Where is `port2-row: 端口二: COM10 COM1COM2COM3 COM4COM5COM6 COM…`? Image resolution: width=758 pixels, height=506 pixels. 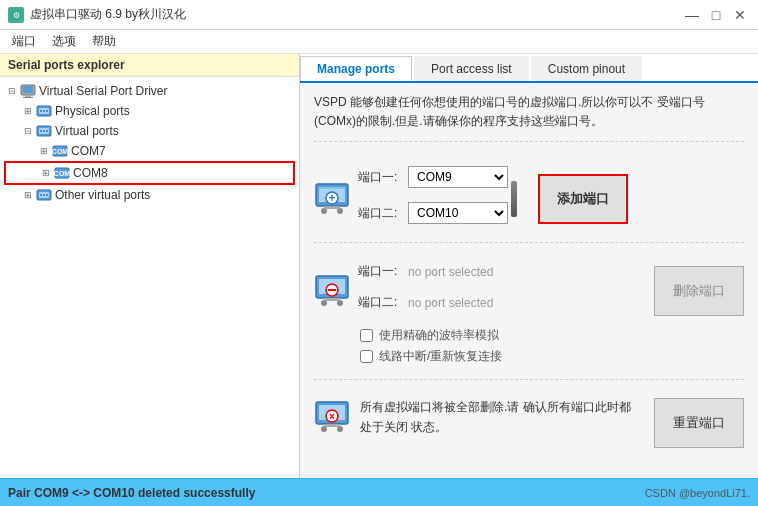
port2-row: 端口二: COM10 COM1COM2COM3 COM4COM5COM6 COM… is located at coordinates (433, 213).